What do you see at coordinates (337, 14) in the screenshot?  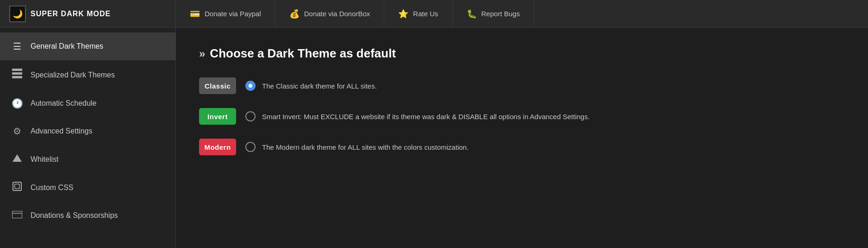 I see `nav-donate-donorbox-label: Donate via DonorBox` at bounding box center [337, 14].